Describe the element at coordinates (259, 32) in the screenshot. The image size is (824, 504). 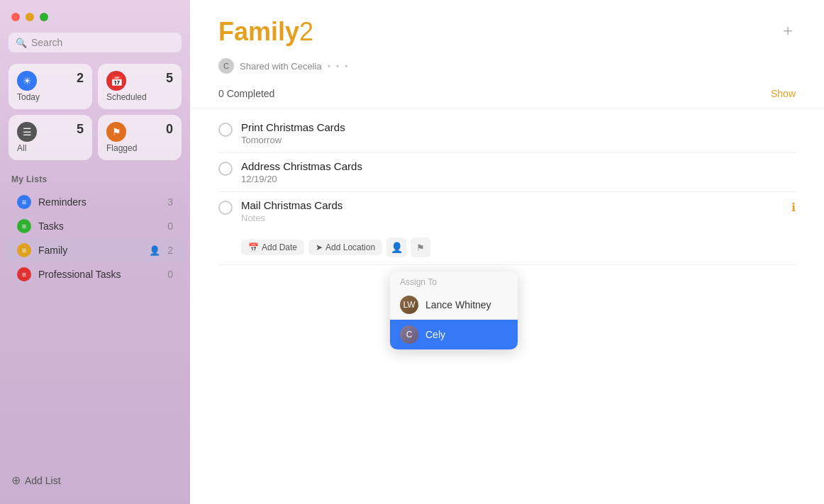
I see `page-title: Family` at that location.